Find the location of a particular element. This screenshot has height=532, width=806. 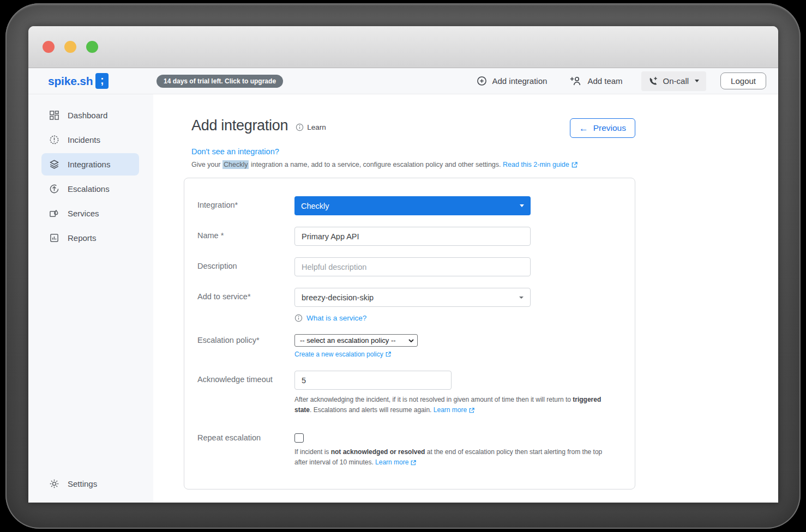

create-escalation-policy-label: Create a new escalation policy is located at coordinates (339, 354).